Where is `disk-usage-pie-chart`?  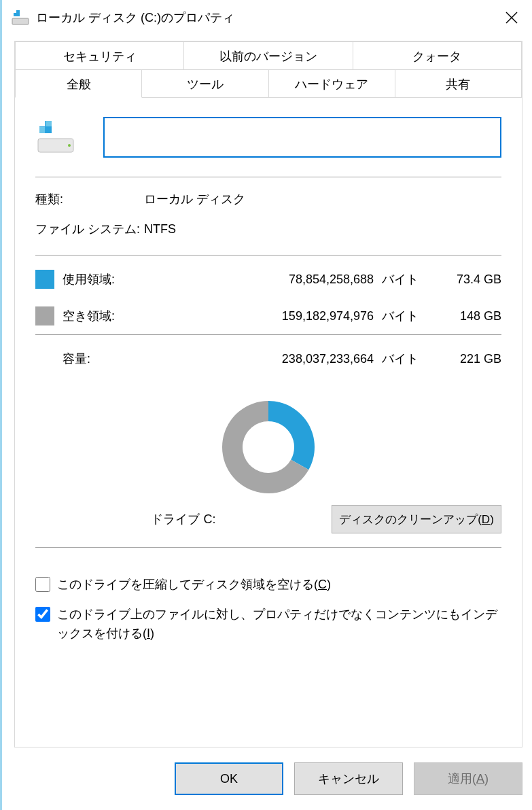
disk-usage-pie-chart is located at coordinates (268, 447).